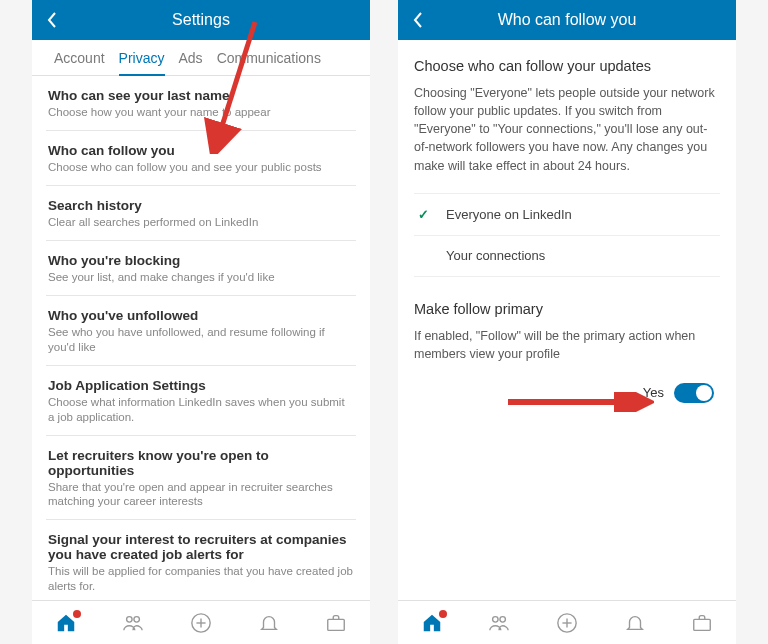 This screenshot has height=644, width=768. What do you see at coordinates (191, 62) in the screenshot?
I see `tab-ads: Ads` at bounding box center [191, 62].